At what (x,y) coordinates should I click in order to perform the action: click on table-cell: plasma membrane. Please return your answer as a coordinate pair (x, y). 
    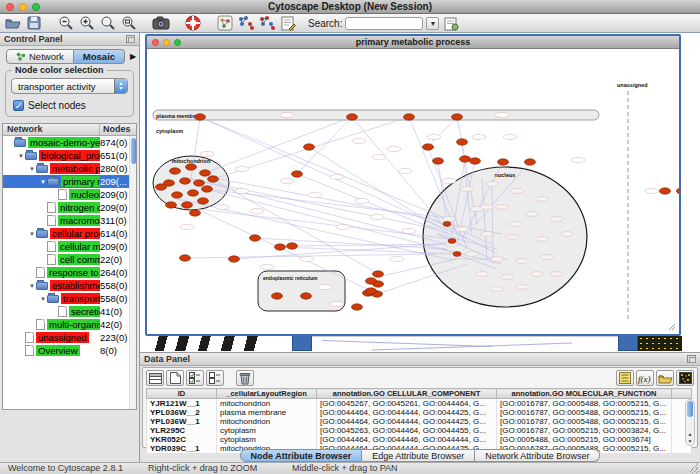
    Looking at the image, I should click on (267, 412).